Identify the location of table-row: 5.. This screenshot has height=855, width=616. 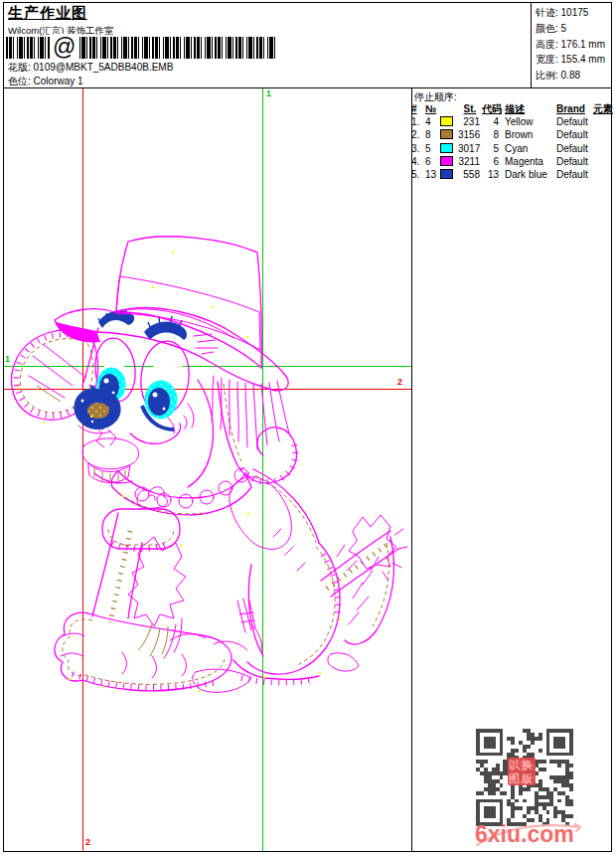
(418, 175).